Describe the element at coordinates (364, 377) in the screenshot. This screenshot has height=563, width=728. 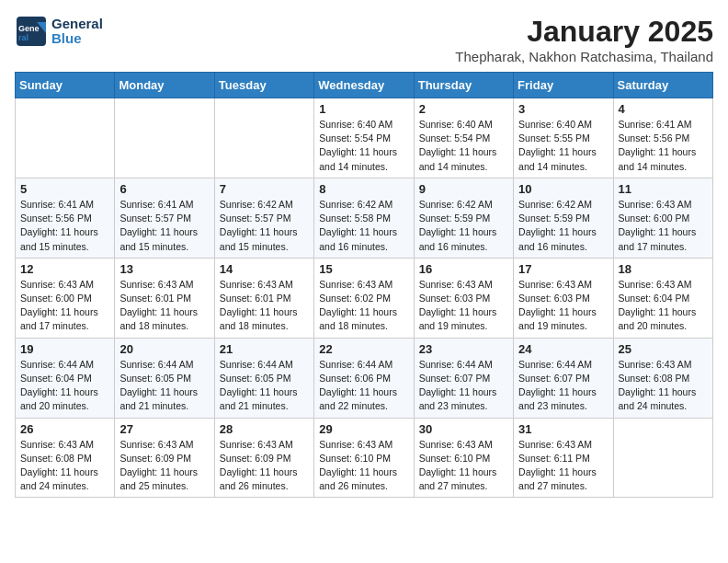
I see `calendar-week-row: 19Sunrise: 6:44 AM Sunset: 6:04 PM Dayli…` at that location.